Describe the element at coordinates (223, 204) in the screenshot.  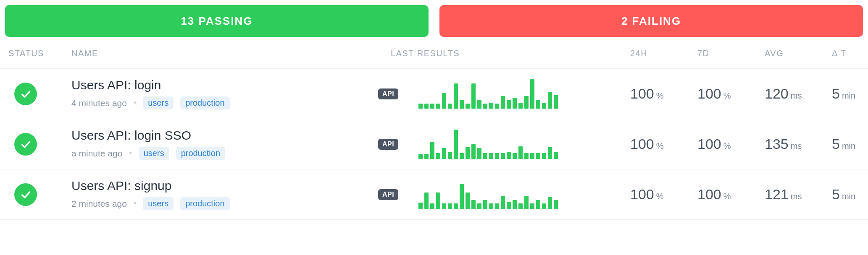
I see `meta-line: 2 minutes ago•usersproduction` at that location.